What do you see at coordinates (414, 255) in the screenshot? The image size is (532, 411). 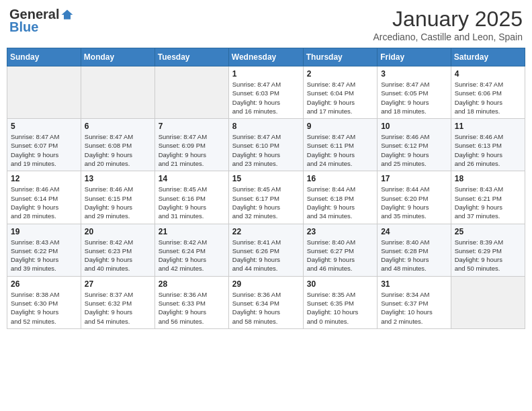 I see `day-info: Sunrise: 8:40 AM Sunset: 6:28 PM Dayligh…` at bounding box center [414, 255].